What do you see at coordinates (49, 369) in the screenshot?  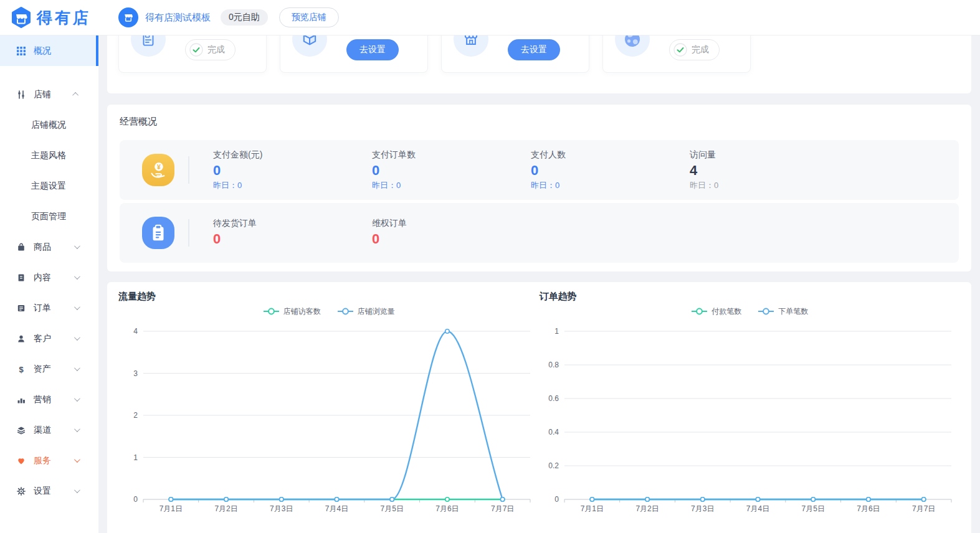 I see `sidebar-item-assets: $ 资产` at bounding box center [49, 369].